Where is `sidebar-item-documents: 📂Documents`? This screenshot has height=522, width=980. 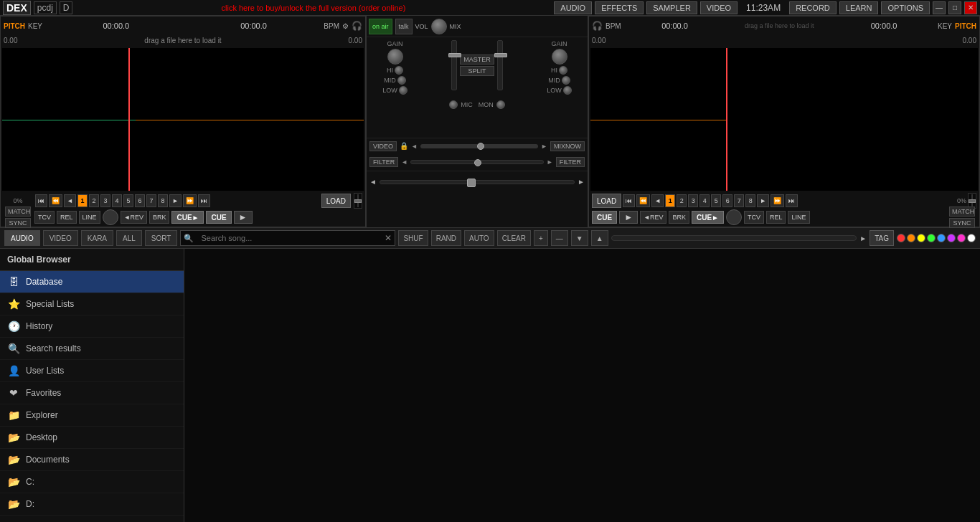 sidebar-item-documents: 📂Documents is located at coordinates (92, 460).